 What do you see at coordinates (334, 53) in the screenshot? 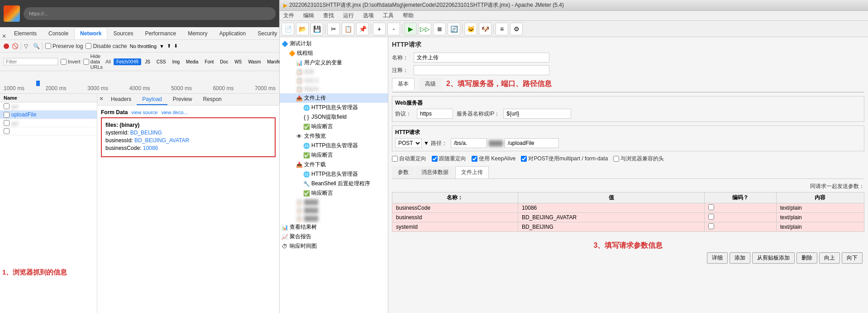
I see `tree-item-threadgroup: 🔶 线程组` at bounding box center [334, 53].